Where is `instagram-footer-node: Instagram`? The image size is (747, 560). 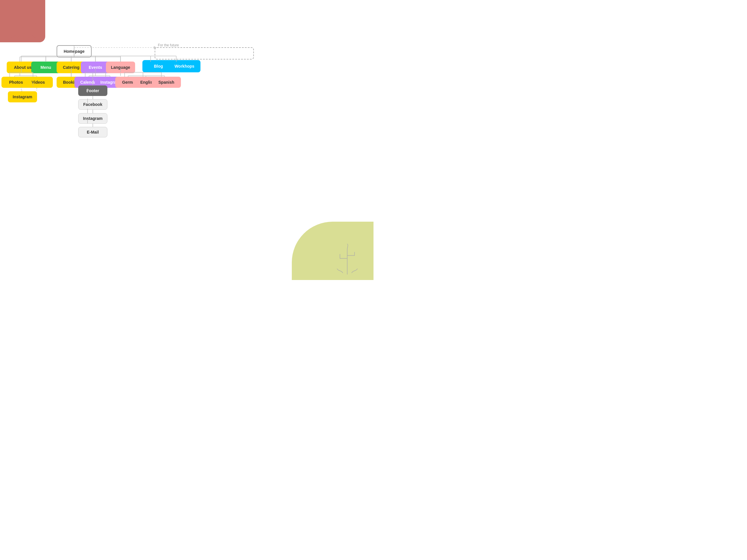 instagram-footer-node: Instagram is located at coordinates (93, 118).